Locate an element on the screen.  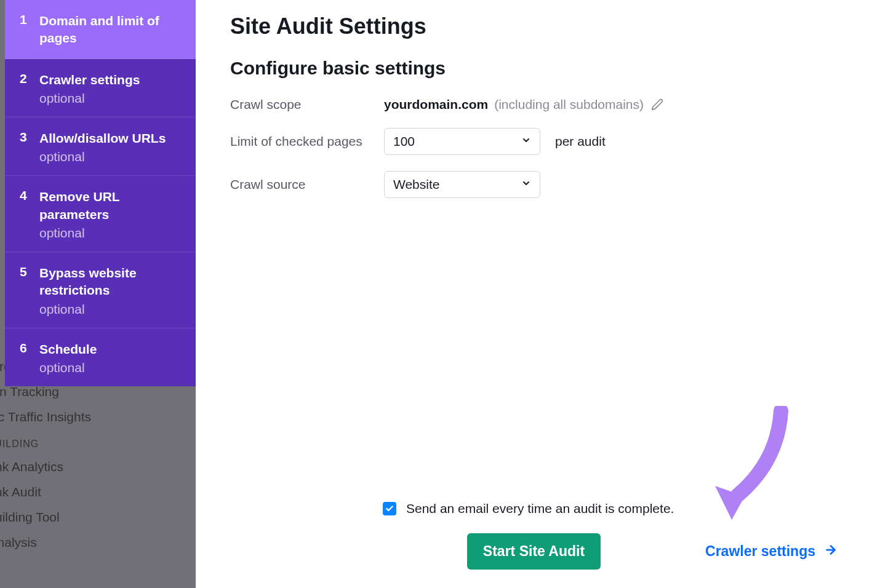
step-title: Allow/disallow URLs is located at coordinates (102, 138).